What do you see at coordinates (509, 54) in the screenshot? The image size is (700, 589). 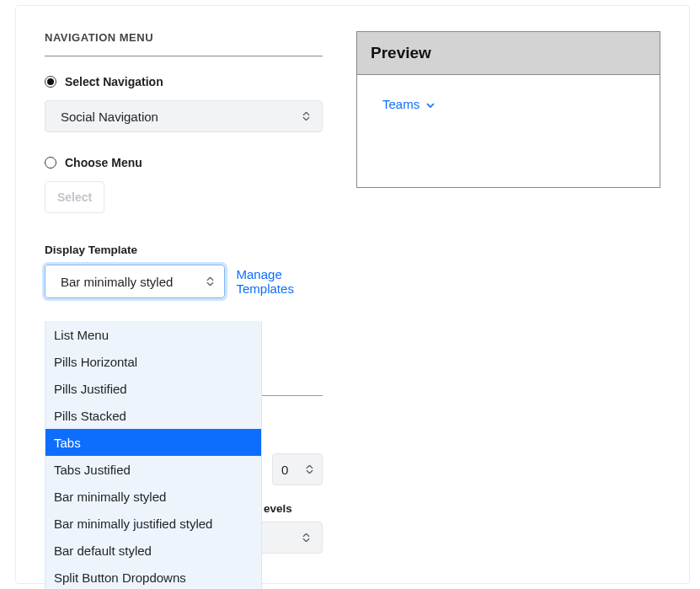 I see `preview-header: Preview` at bounding box center [509, 54].